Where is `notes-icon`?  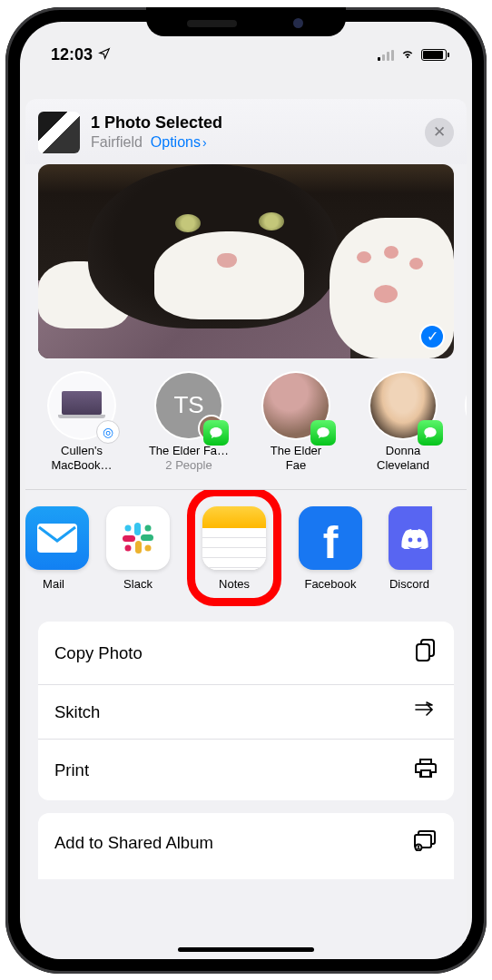
notes-icon is located at coordinates (234, 538).